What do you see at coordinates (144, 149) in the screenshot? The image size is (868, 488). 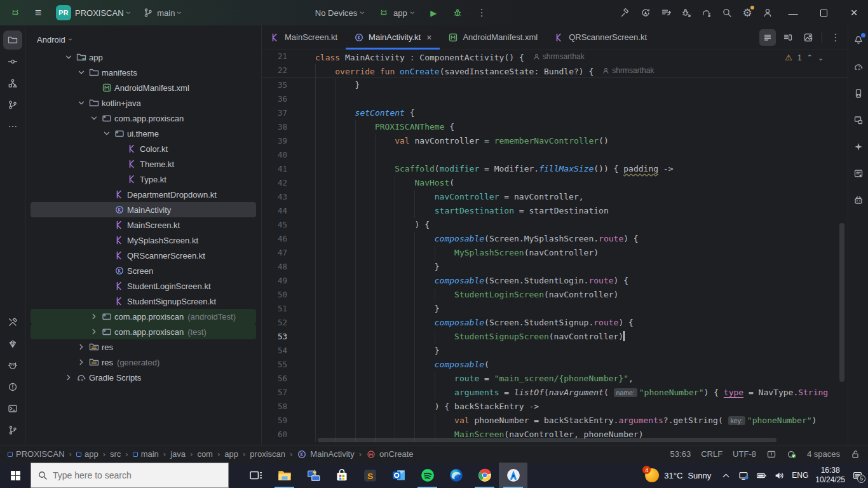 I see `tree-item-color-kt: Color.kt` at bounding box center [144, 149].